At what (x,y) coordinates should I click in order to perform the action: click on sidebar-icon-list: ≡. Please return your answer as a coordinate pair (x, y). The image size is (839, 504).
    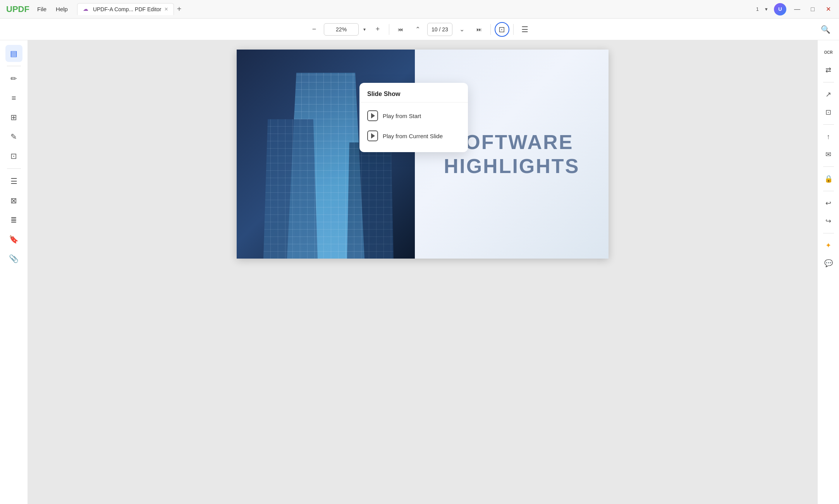
    Looking at the image, I should click on (14, 98).